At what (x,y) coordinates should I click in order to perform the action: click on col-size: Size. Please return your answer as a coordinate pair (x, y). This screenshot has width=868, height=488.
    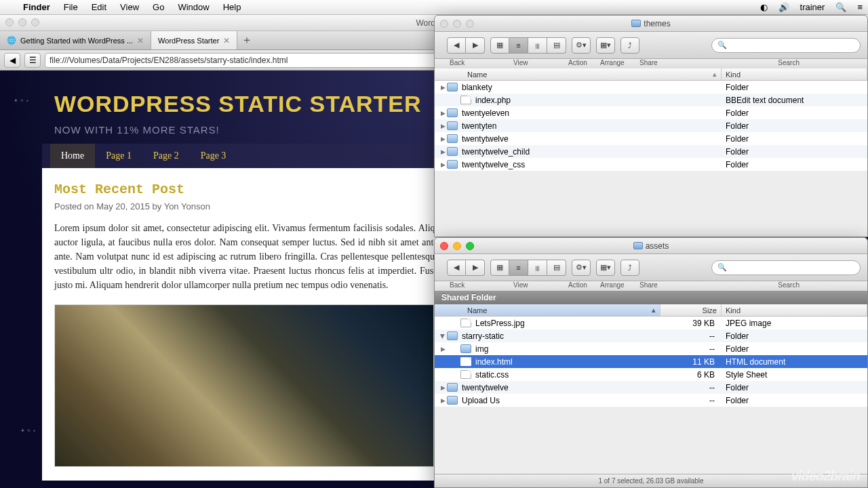
    Looking at the image, I should click on (691, 310).